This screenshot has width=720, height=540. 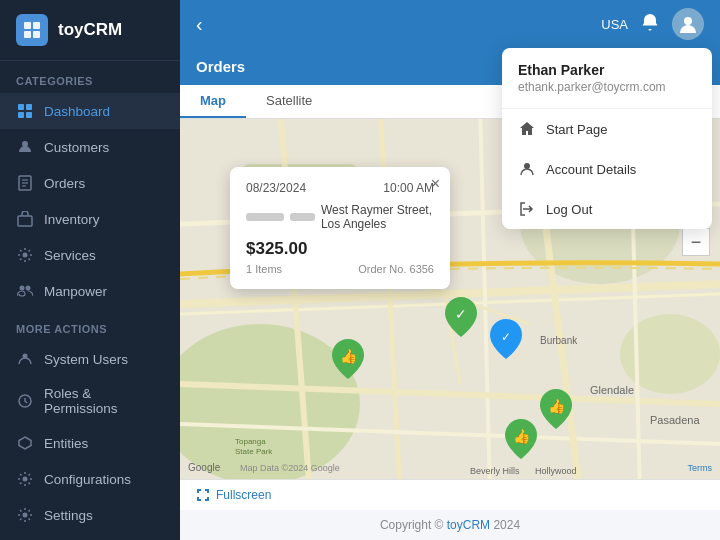 What do you see at coordinates (25, 515) in the screenshot?
I see `settings-icon` at bounding box center [25, 515].